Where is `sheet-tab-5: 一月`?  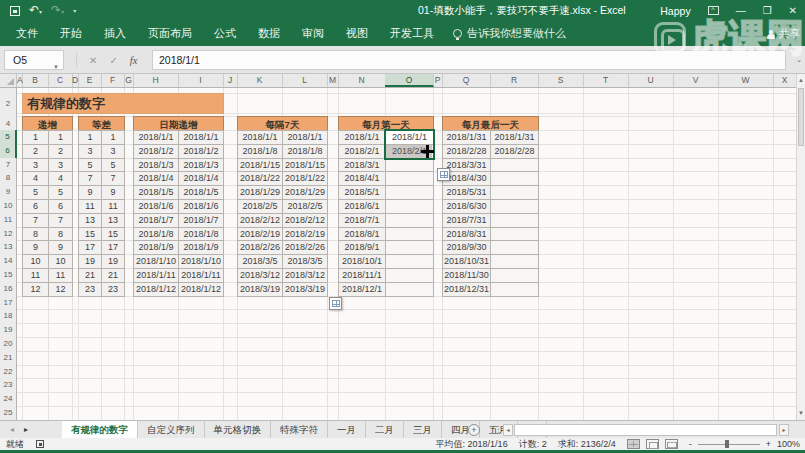 sheet-tab-5: 一月 is located at coordinates (347, 430).